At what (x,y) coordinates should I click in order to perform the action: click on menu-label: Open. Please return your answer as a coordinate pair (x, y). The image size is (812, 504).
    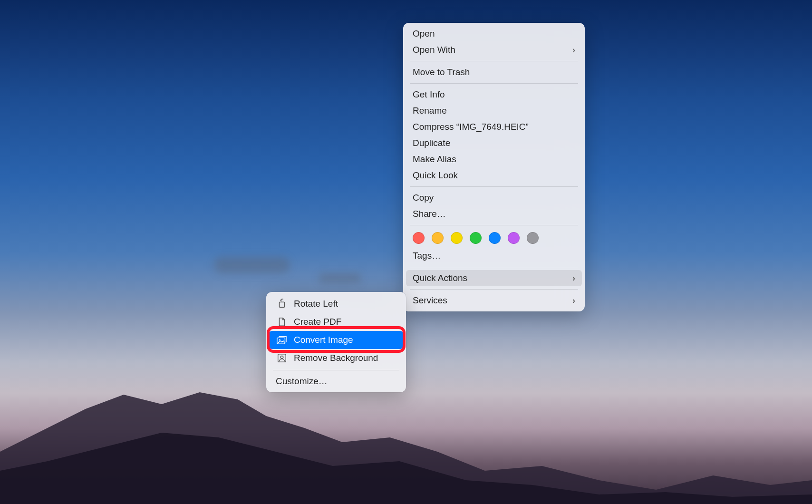
    Looking at the image, I should click on (424, 34).